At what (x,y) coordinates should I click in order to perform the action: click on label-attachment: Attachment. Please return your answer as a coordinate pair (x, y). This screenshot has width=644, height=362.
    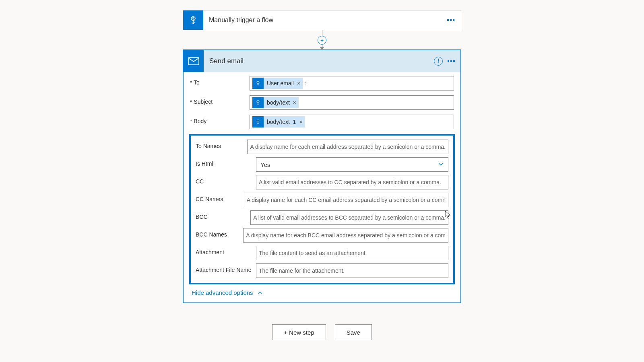
    Looking at the image, I should click on (226, 251).